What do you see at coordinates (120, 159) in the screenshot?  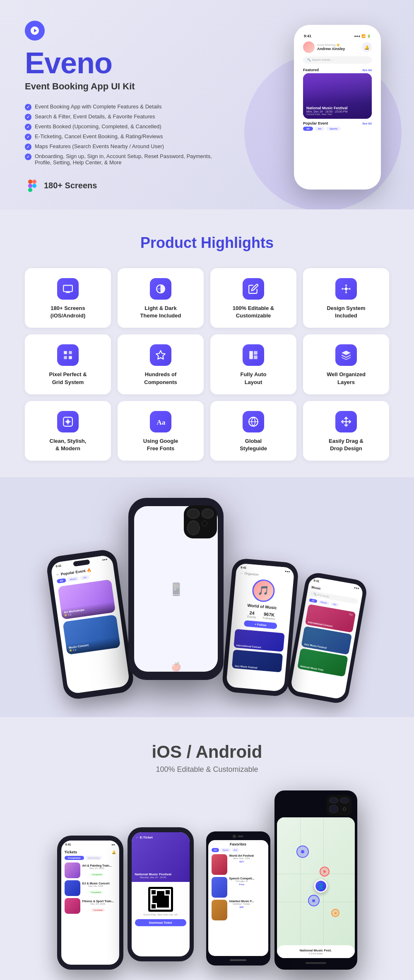 I see `feature-item-6: Onboarding, Sign up, Sign in, Account Se…` at bounding box center [120, 159].